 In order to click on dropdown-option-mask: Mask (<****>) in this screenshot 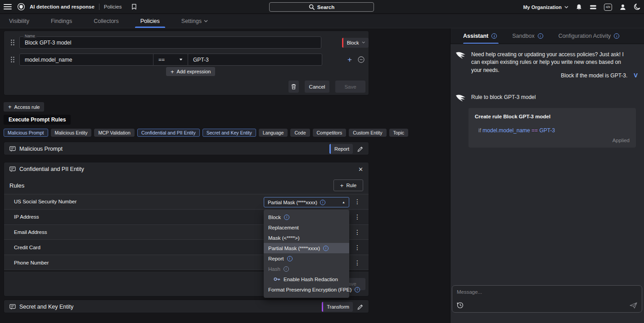, I will do `click(306, 238)`.